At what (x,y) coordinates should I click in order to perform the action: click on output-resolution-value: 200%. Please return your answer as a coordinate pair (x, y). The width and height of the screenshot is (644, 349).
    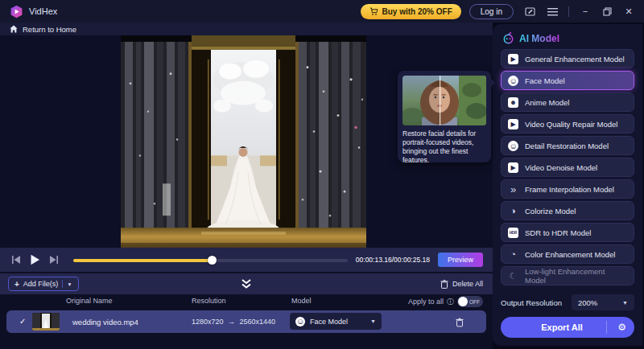
    Looking at the image, I should click on (588, 302).